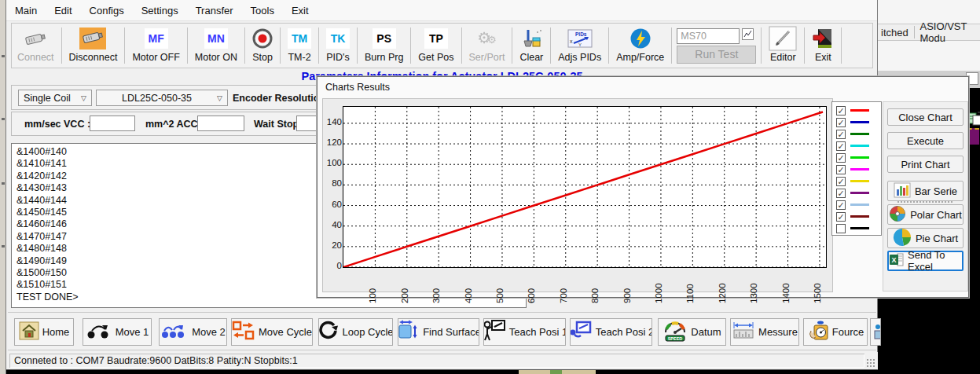 The image size is (980, 374). I want to click on menu-item-settings: Settings, so click(160, 11).